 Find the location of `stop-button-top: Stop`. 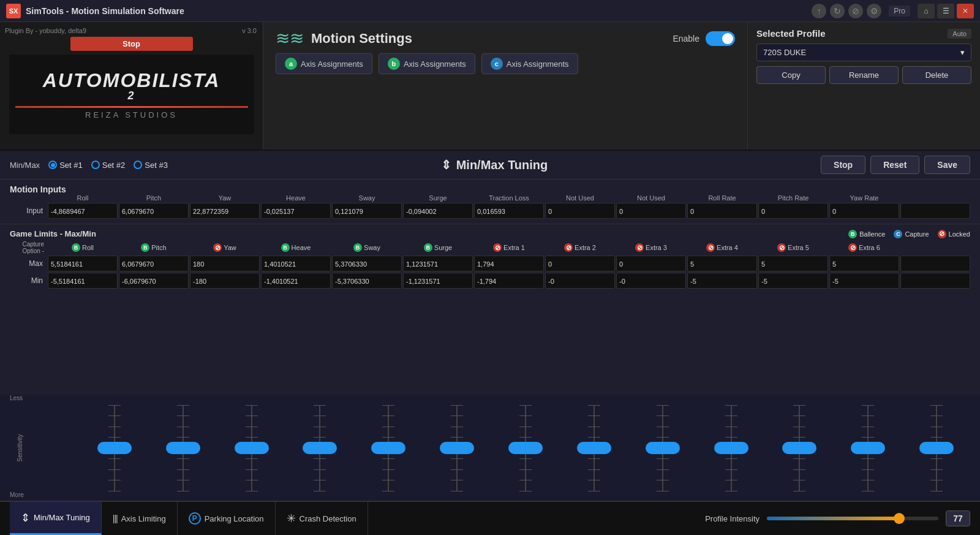

stop-button-top: Stop is located at coordinates (132, 44).